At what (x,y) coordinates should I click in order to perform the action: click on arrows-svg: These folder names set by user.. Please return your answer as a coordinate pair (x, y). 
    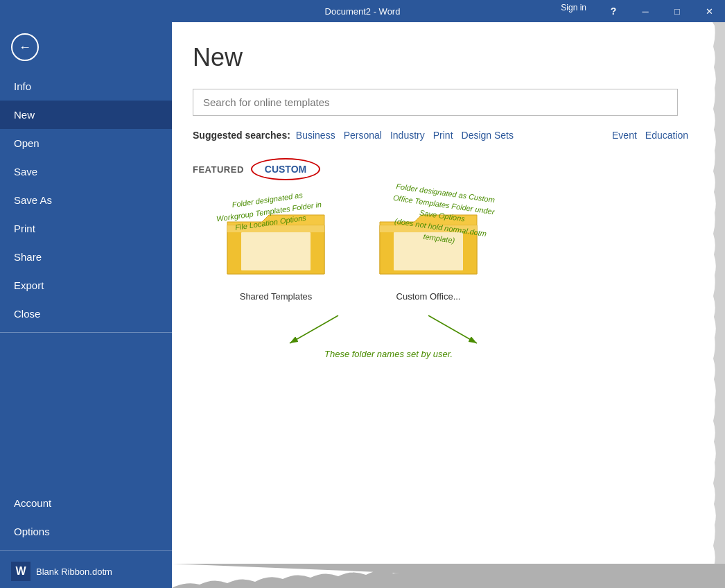
    Looking at the image, I should click on (408, 336).